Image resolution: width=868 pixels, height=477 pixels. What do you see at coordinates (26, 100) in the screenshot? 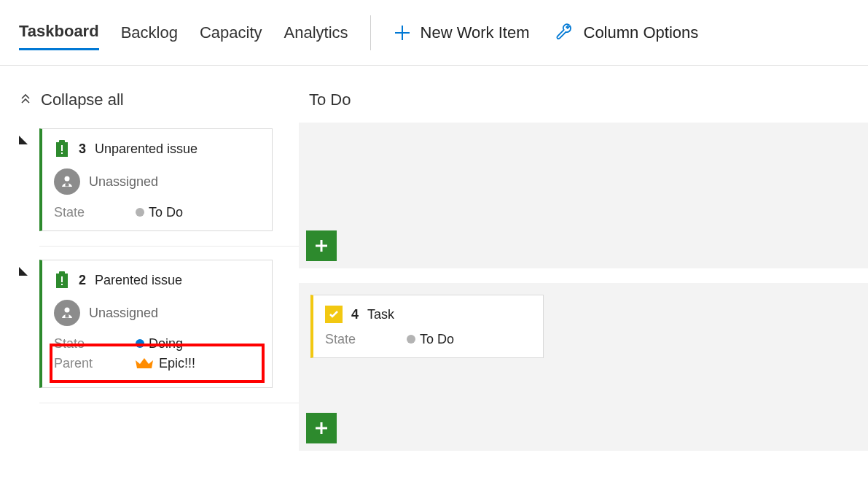
I see `collapse-icon` at bounding box center [26, 100].